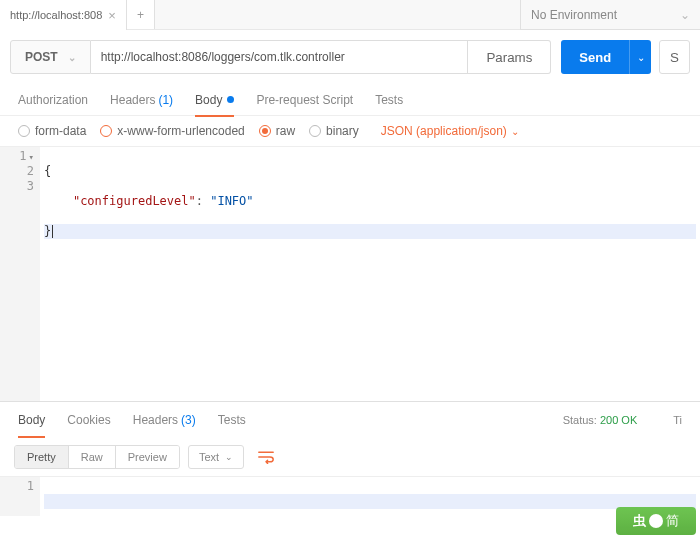 Image resolution: width=700 pixels, height=539 pixels. I want to click on line-gutter: 1, so click(20, 496).